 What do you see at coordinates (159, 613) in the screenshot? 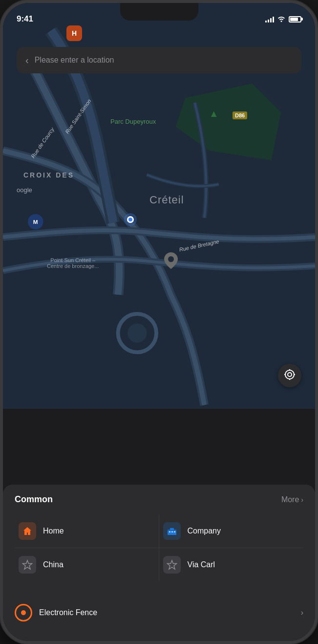
I see `fence-item: Electronic Fence ›` at bounding box center [159, 613].